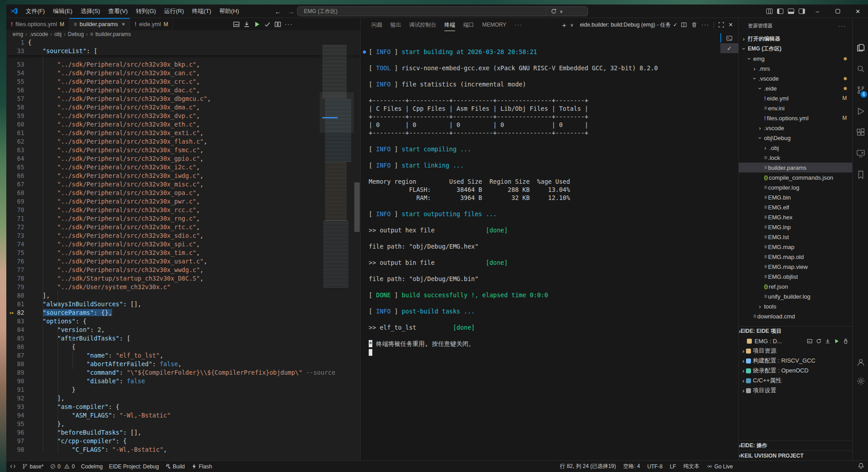 This screenshot has height=472, width=868. What do you see at coordinates (818, 11) in the screenshot?
I see `minimize-button: –` at bounding box center [818, 11].